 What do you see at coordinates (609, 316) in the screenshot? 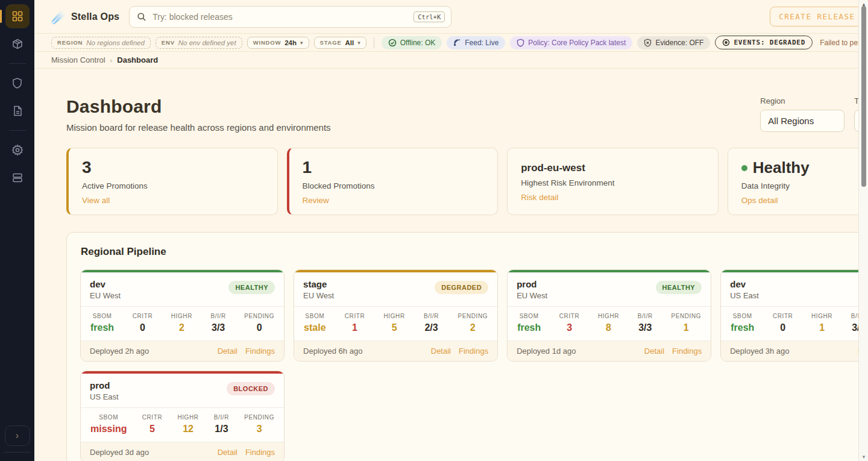
I see `pipeline-card-prod-eu-west: prod EU West HEALTHY SBOMfresh CRITR3 HI…` at bounding box center [609, 316].